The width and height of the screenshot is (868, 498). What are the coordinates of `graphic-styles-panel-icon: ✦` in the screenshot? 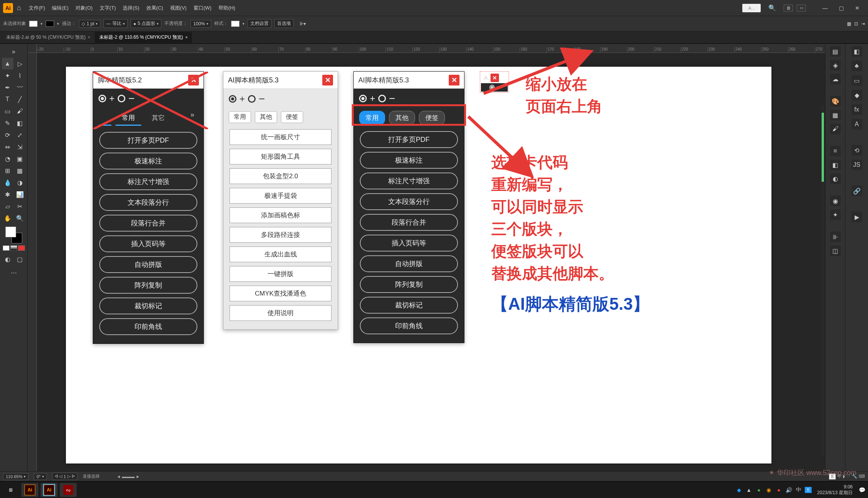 It's located at (835, 215).